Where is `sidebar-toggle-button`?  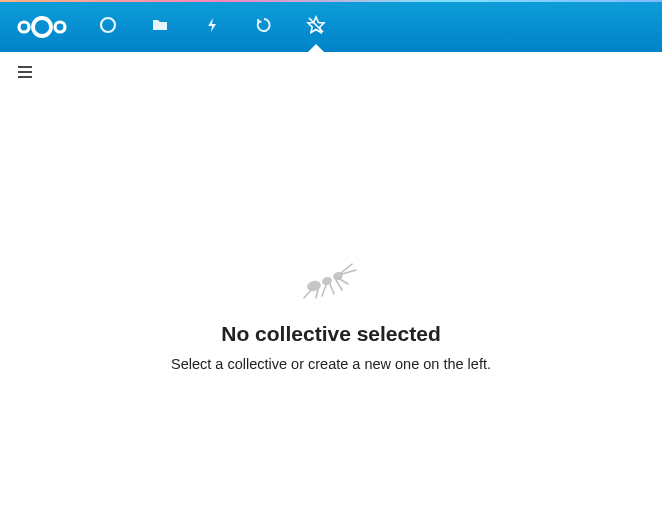
sidebar-toggle-button is located at coordinates (25, 74).